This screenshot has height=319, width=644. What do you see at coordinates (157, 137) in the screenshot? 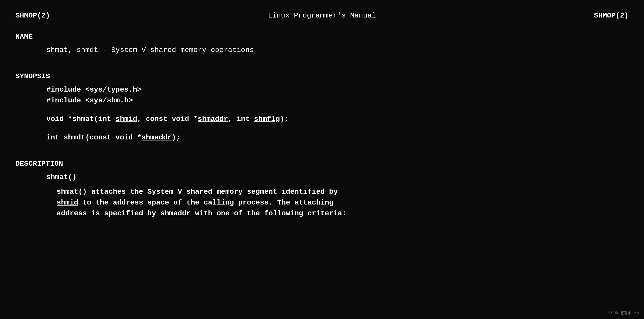
I see `func2-arg1: shmaddr` at bounding box center [157, 137].